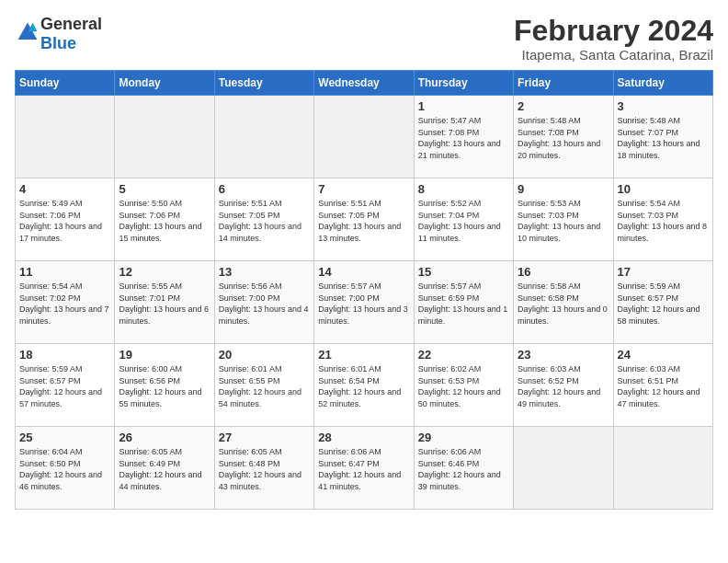 The height and width of the screenshot is (563, 728). I want to click on page-subtitle: Itapema, Santa Catarina, Brazil, so click(614, 55).